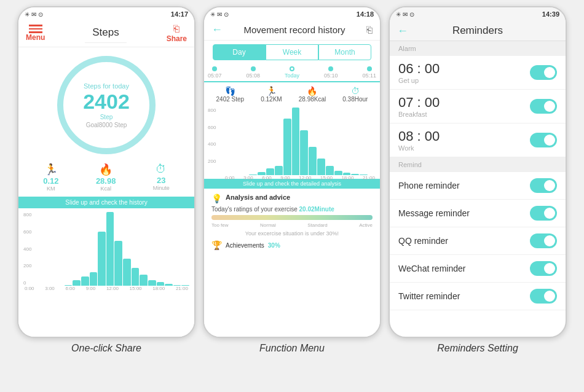 The image size is (584, 392). I want to click on reminders-title: Reminders, so click(478, 31).